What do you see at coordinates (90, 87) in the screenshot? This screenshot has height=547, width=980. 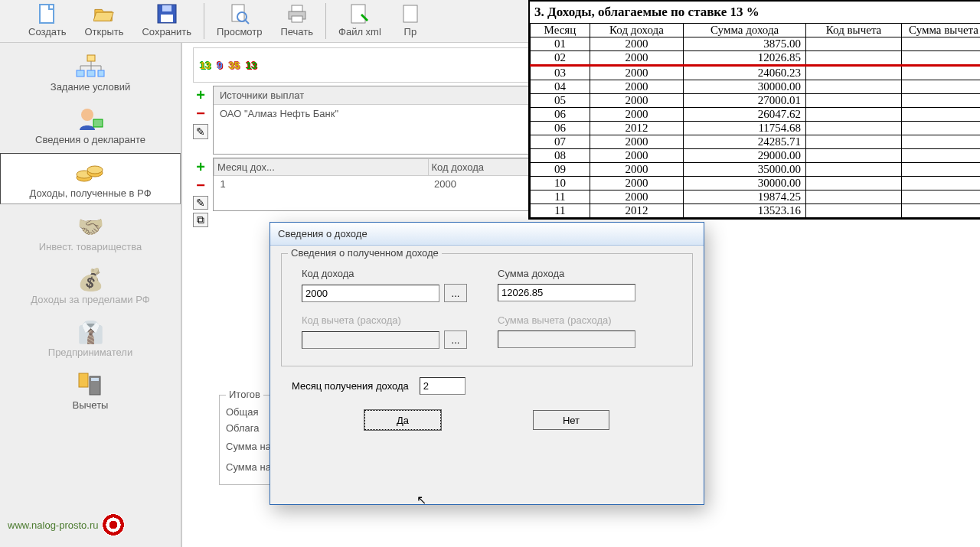 I see `conditions-label: Задание условий` at bounding box center [90, 87].